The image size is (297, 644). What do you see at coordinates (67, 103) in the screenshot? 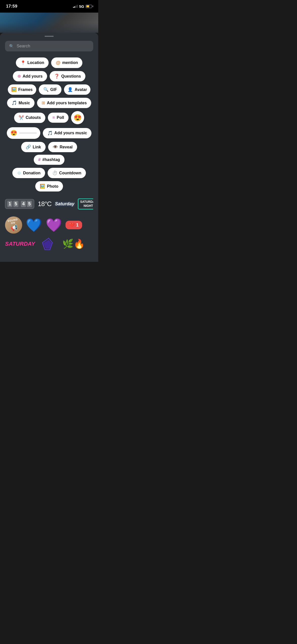
I see `add-yours-templates-label: Add yours templates` at bounding box center [67, 103].